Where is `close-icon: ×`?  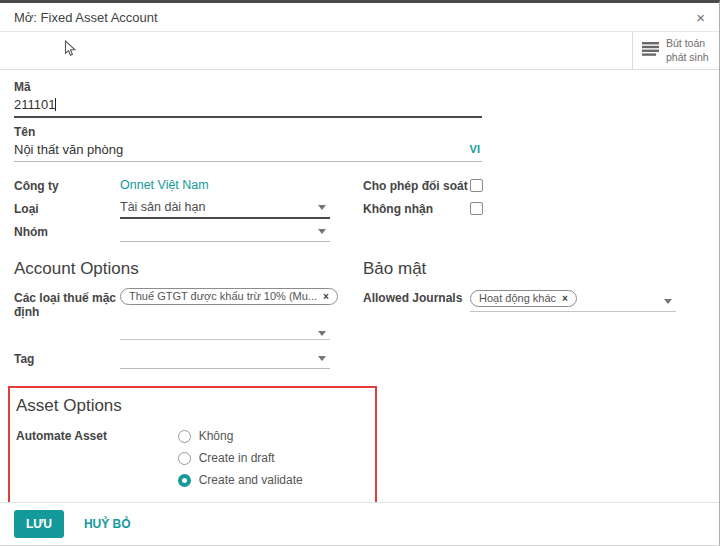
close-icon: × is located at coordinates (700, 18).